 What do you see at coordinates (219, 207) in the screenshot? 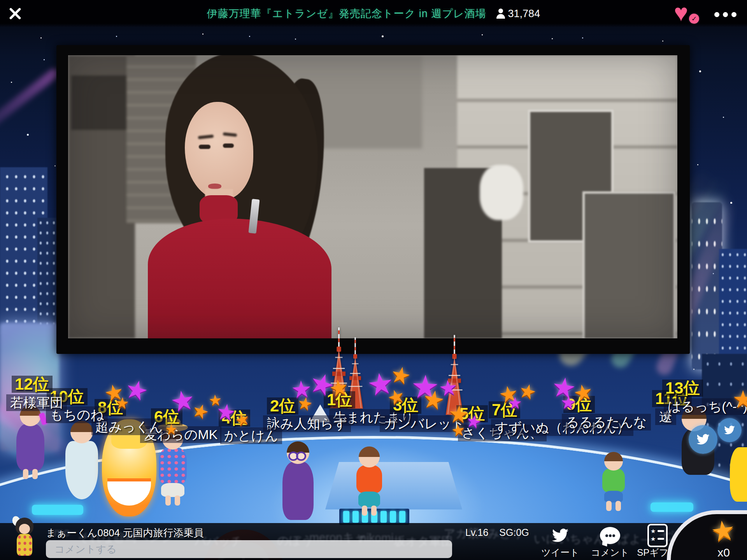
I see `performer-neck` at bounding box center [219, 207].